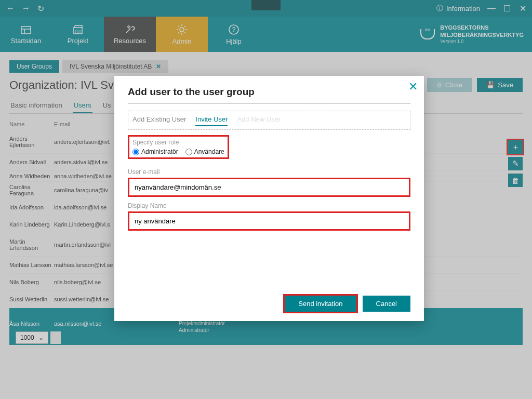 Image resolution: width=532 pixels, height=399 pixels. What do you see at coordinates (211, 121) in the screenshot?
I see `modal-tab-invite-user: Invite User` at bounding box center [211, 121].